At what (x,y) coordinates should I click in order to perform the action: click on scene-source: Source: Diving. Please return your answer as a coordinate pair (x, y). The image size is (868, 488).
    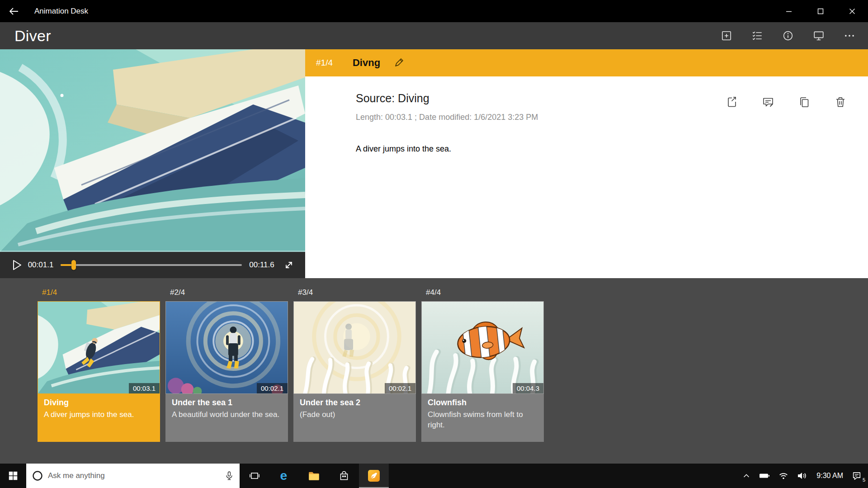
    Looking at the image, I should click on (392, 99).